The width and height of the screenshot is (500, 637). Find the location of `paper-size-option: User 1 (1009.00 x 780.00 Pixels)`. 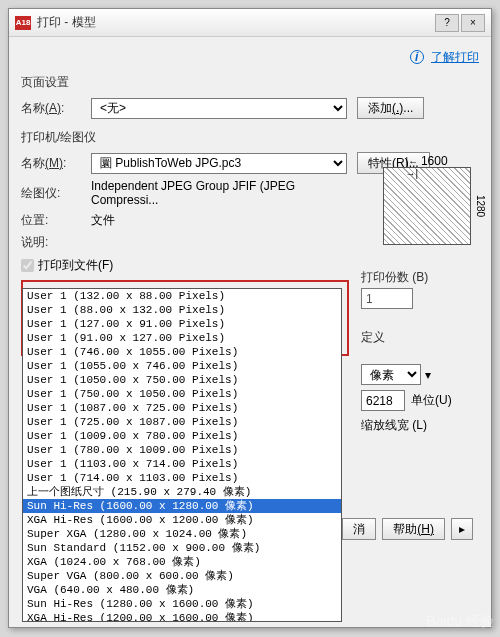

paper-size-option: User 1 (1009.00 x 780.00 Pixels) is located at coordinates (182, 436).